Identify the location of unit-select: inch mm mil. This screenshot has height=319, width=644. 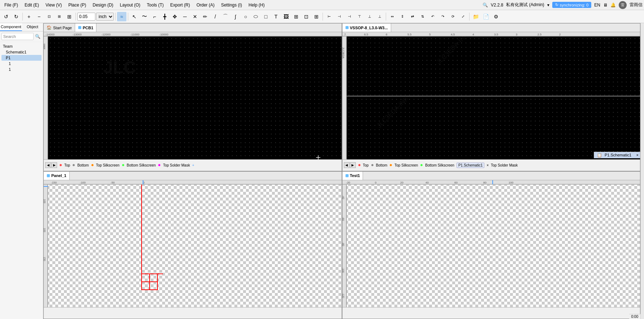
(105, 17).